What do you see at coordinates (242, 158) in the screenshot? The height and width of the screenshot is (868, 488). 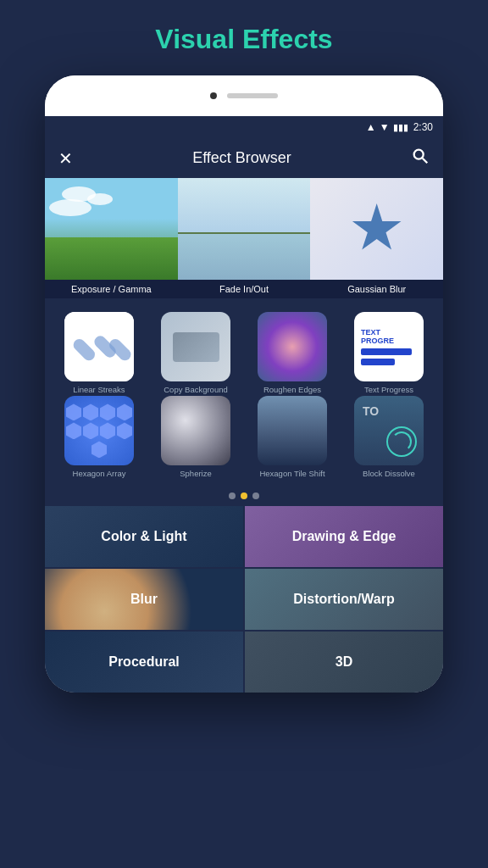 I see `header-title: Effect Browser` at bounding box center [242, 158].